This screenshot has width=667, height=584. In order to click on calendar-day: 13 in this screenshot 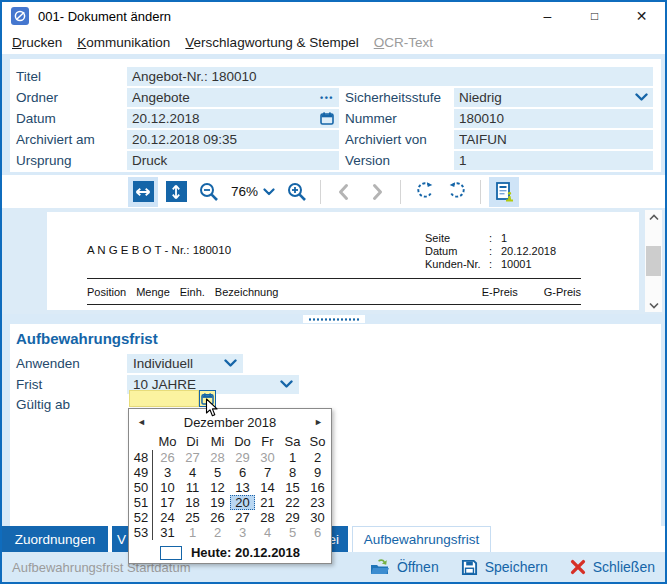, I will do `click(242, 488)`.